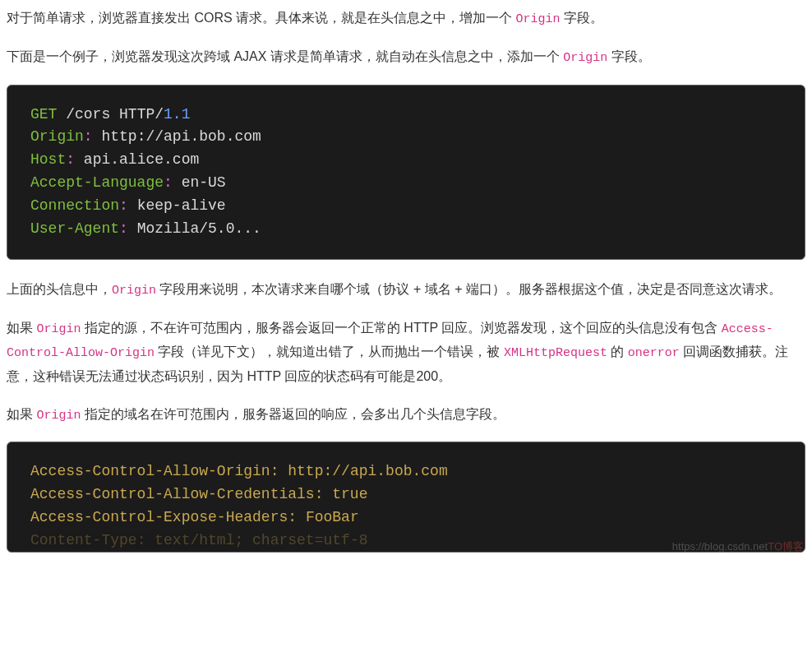 This screenshot has width=812, height=666. I want to click on header-value: keep-alive, so click(178, 206).